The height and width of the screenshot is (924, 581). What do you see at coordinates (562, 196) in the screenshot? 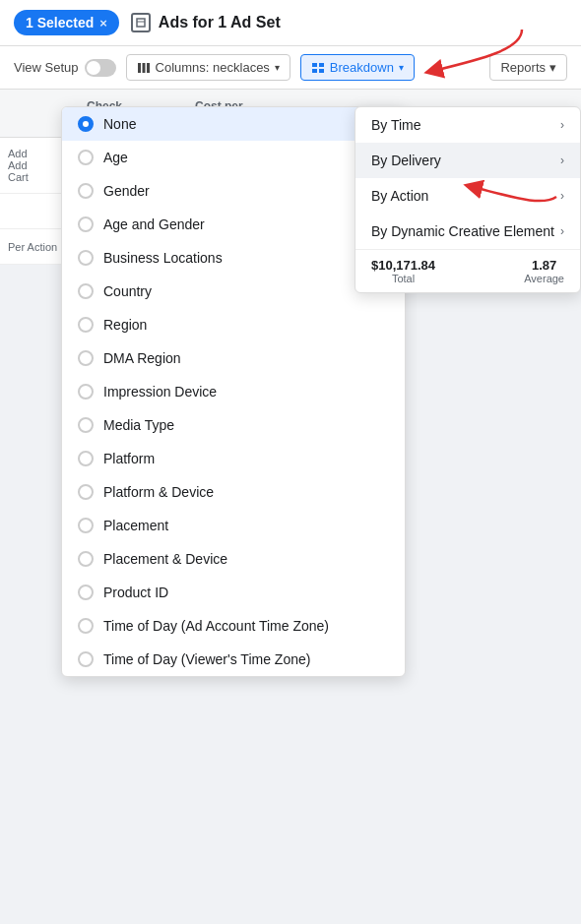
I see `by-action-chevron-icon: ›` at bounding box center [562, 196].